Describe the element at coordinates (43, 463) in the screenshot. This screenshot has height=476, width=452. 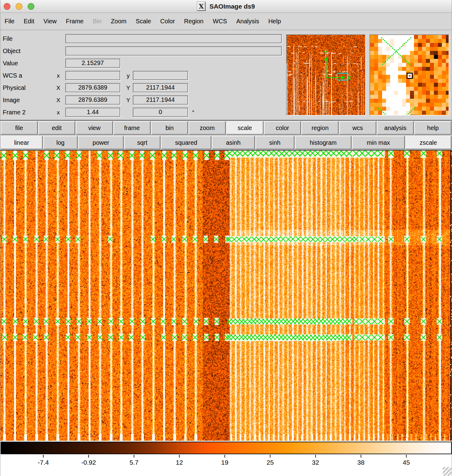
I see `colorbar-tick-label: -7.4` at that location.